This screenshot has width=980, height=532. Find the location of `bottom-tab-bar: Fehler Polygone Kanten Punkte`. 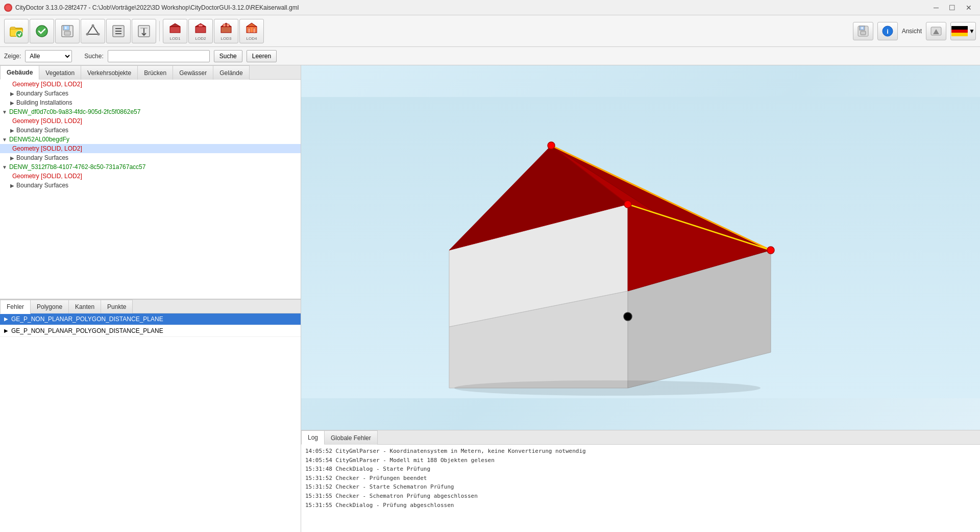

bottom-tab-bar: Fehler Polygone Kanten Punkte is located at coordinates (150, 306).